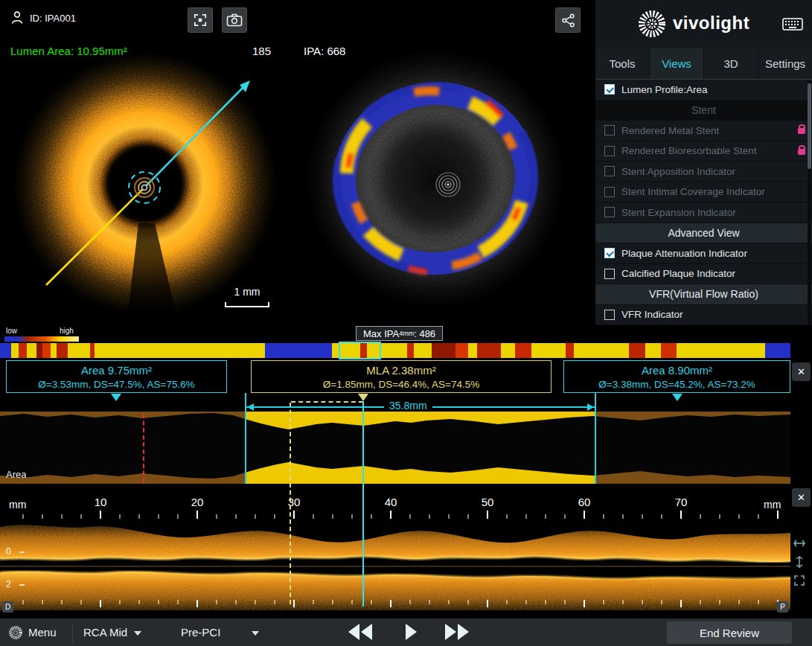 This screenshot has height=646, width=812. What do you see at coordinates (610, 151) in the screenshot?
I see `checkbox-rendered-bioresorbable-stent` at bounding box center [610, 151].